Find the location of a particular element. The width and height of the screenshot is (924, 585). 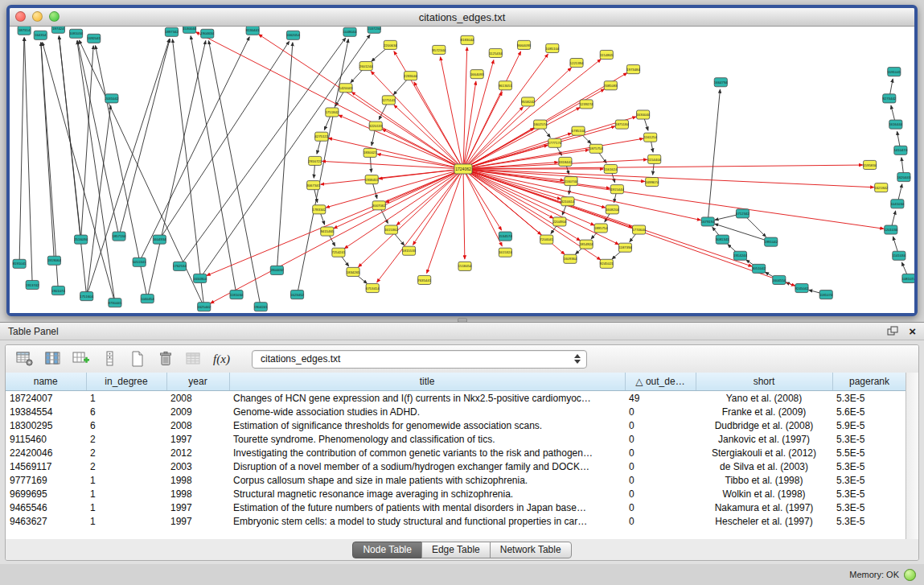

table-row: 1456911722003Disruption of a novel membe… is located at coordinates (456, 467).